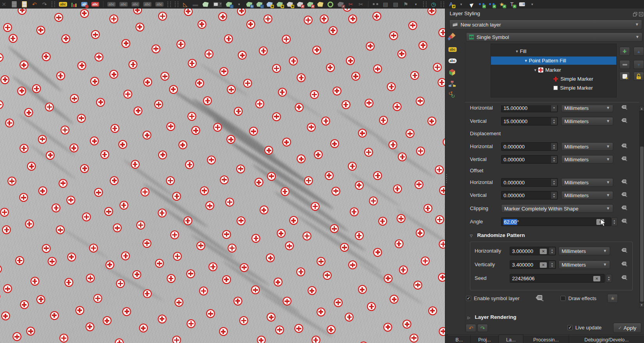  I want to click on delete-ring-icon: ✕, so click(300, 4).